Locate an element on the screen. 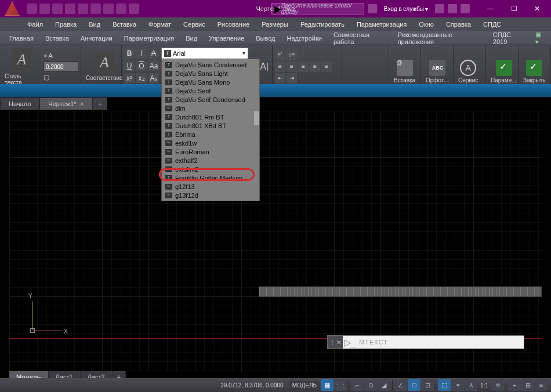 The image size is (551, 392). menu-dimension: Размеры is located at coordinates (275, 24).